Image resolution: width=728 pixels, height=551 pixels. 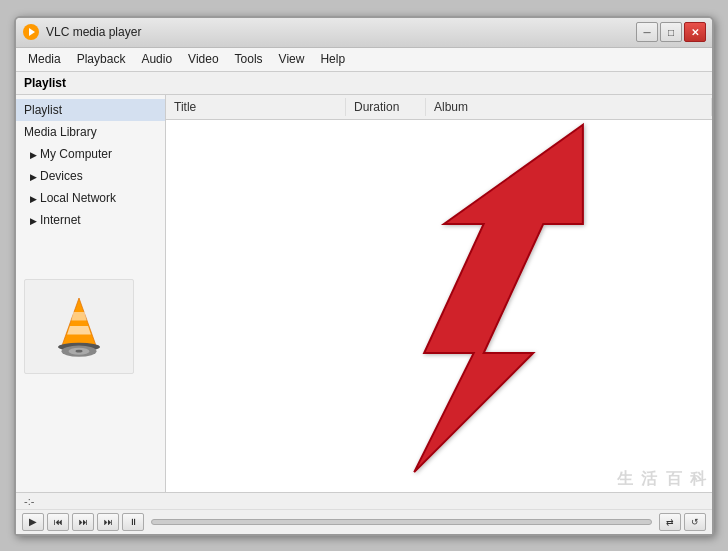 I want to click on controls-bar: ▶ ⏮ ⏭ ⏭ ⏸ ⇄ ↺, so click(x=364, y=522).